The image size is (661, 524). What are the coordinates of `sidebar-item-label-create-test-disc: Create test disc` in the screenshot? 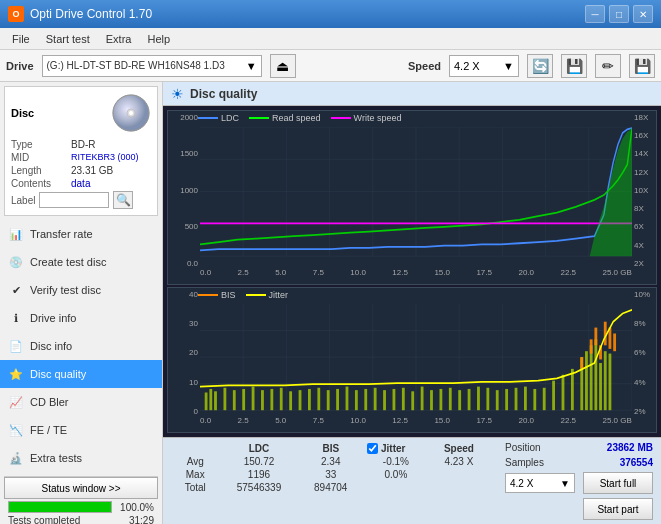 It's located at (68, 262).